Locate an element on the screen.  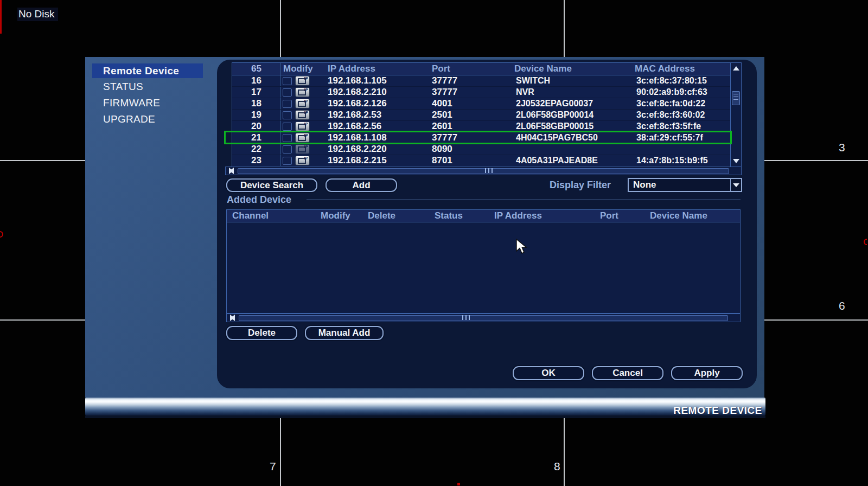
column-header: Device Name is located at coordinates (692, 216).